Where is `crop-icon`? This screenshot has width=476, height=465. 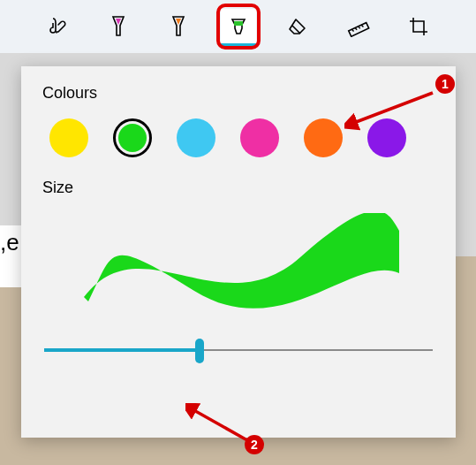
crop-icon is located at coordinates (419, 27).